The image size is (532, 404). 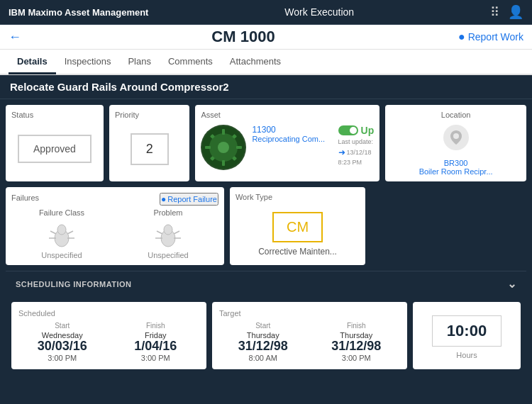 What do you see at coordinates (15, 37) in the screenshot?
I see `back-button: ←` at bounding box center [15, 37].